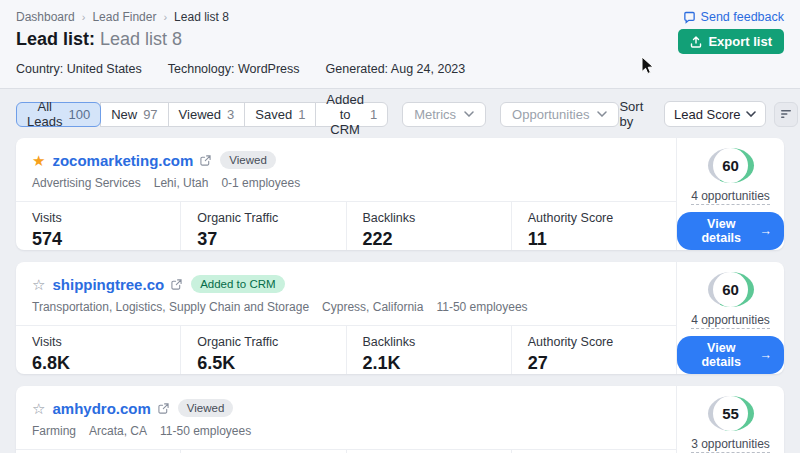 The image size is (800, 453). What do you see at coordinates (730, 194) in the screenshot?
I see `lead-card-side: 604 opportunitiesView details→` at bounding box center [730, 194].